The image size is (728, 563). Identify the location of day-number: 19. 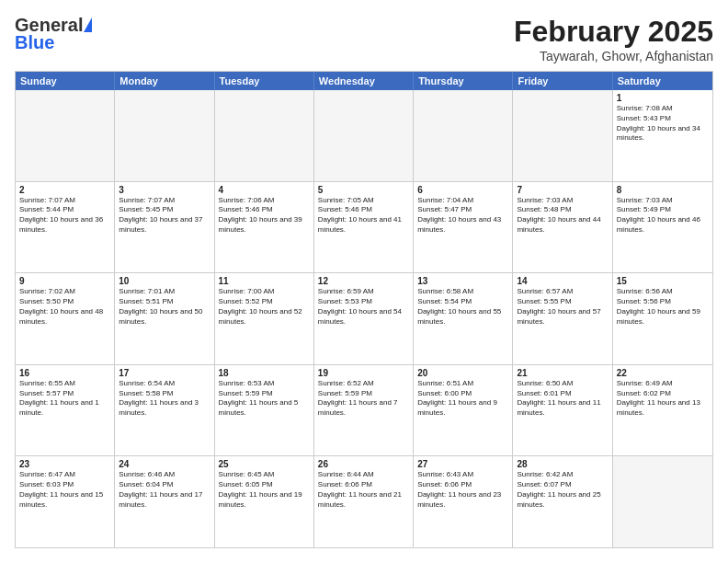
(364, 373).